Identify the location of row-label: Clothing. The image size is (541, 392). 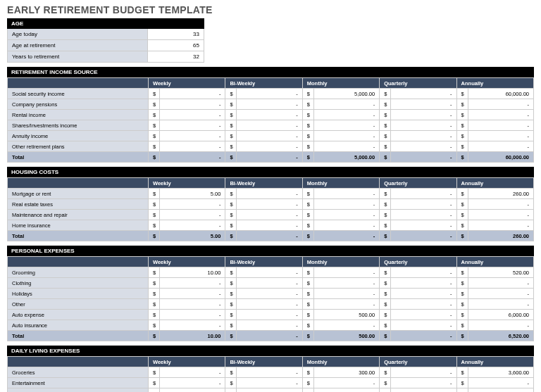
(78, 283).